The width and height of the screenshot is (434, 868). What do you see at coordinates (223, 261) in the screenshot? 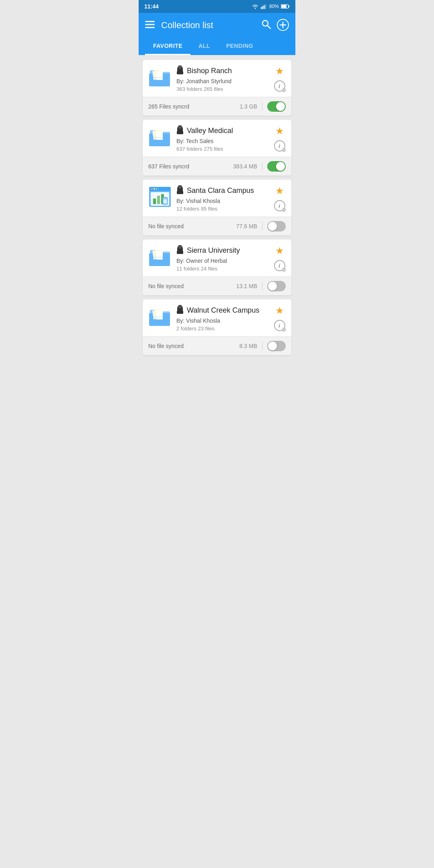
I see `collection-author: By: Owner of Herbal` at bounding box center [223, 261].